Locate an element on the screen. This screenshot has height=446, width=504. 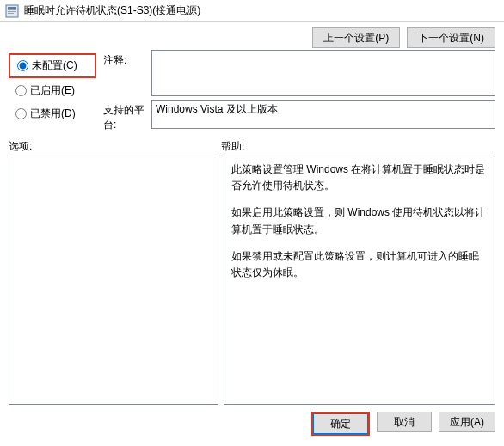
fields-grid: 注释: 支持的平台: Windows Vista 及以上版本 is located at coordinates (296, 91).